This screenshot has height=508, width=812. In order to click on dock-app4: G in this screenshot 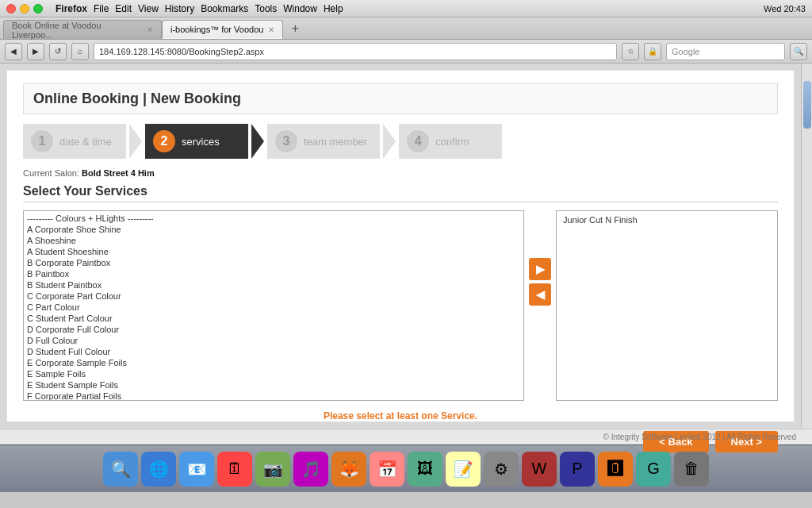, I will do `click(653, 469)`.